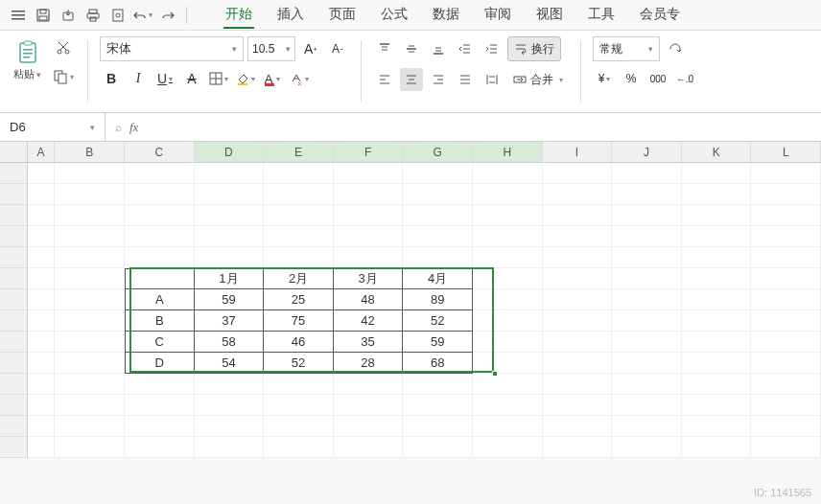 The height and width of the screenshot is (504, 821). What do you see at coordinates (368, 363) in the screenshot?
I see `cell-F10: 28` at bounding box center [368, 363].